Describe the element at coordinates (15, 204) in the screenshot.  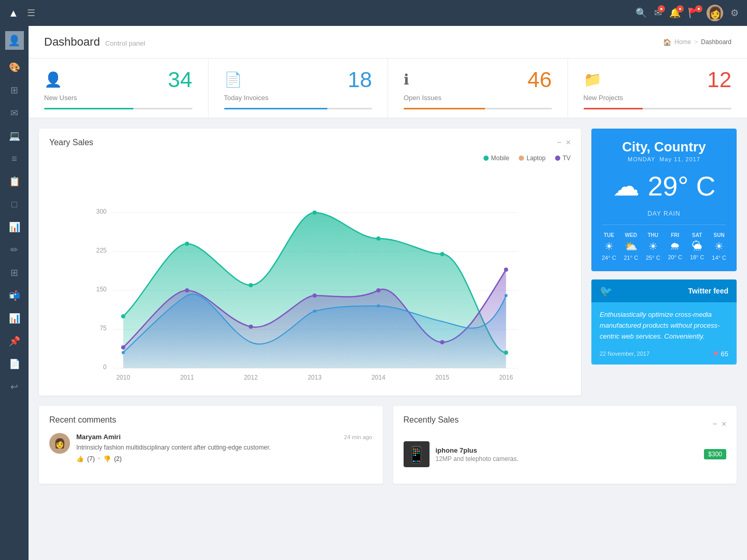
I see `sidebar-item-window: □` at that location.